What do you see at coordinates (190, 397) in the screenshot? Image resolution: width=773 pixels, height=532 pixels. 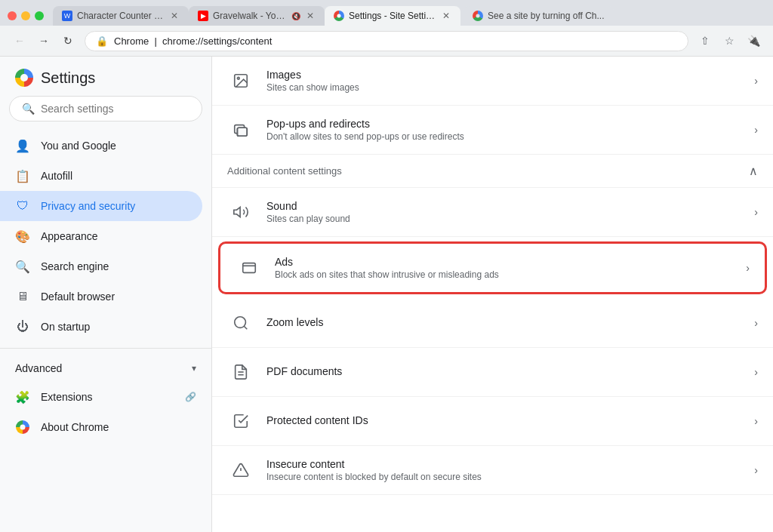 I see `external-link-icon: 🔗` at bounding box center [190, 397].